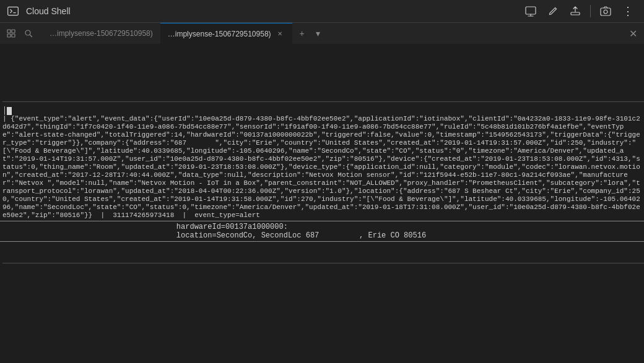 This screenshot has width=644, height=363. Describe the element at coordinates (102, 33) in the screenshot. I see `tab-1-label: …implysense-1506729510958)` at that location.